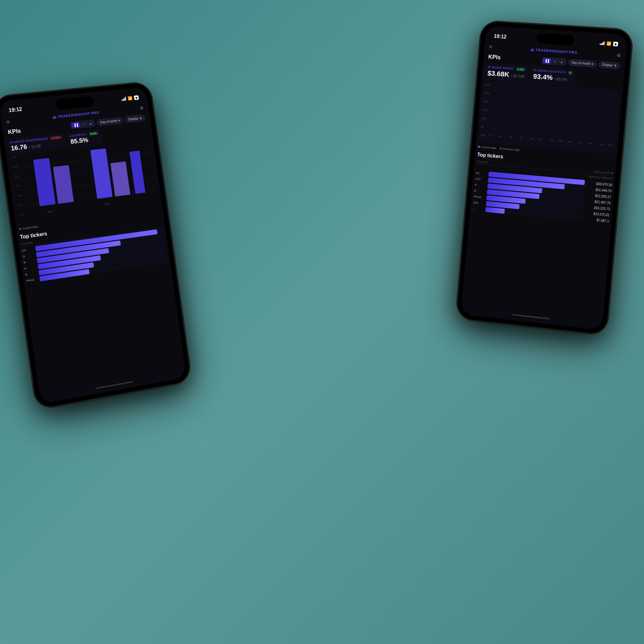 The height and width of the screenshot is (644, 644). What do you see at coordinates (19, 148) in the screenshot?
I see `risk-reward-value: 16.76` at bounding box center [19, 148].